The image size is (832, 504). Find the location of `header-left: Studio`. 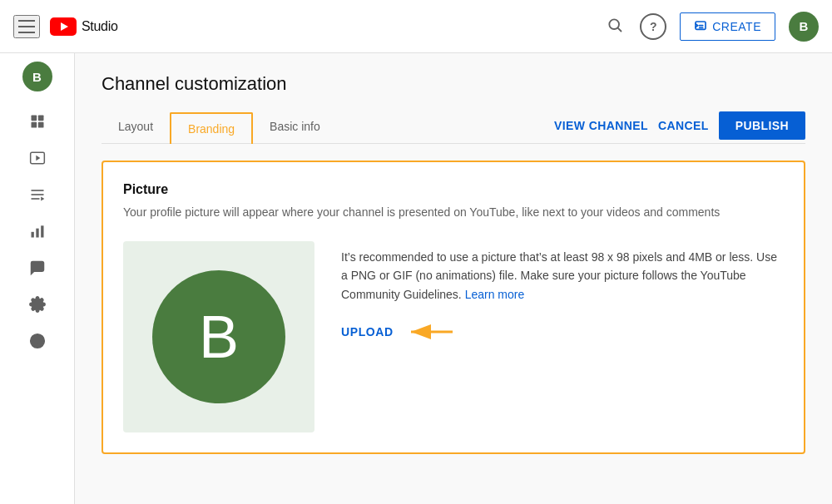

header-left: Studio is located at coordinates (308, 27).